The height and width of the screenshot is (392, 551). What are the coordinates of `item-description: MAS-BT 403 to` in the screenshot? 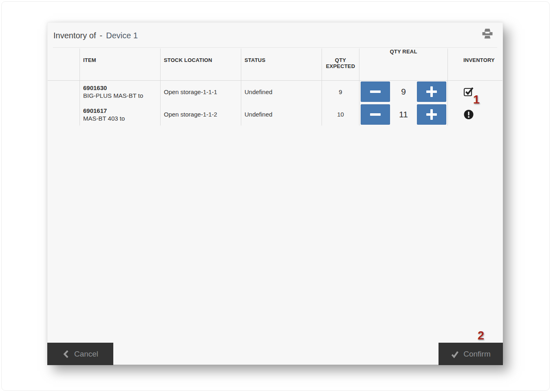 It's located at (104, 118).